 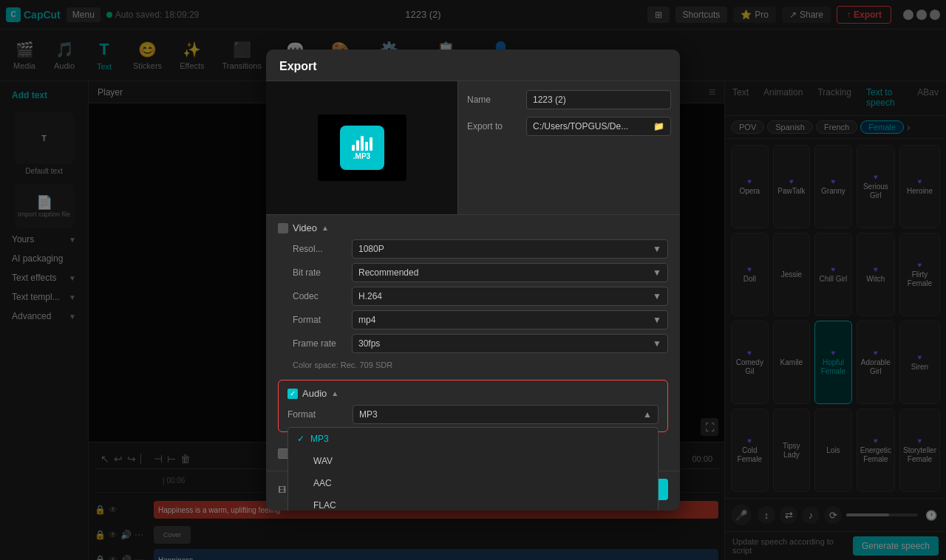 I want to click on export-mp3-icon: .MP3, so click(x=362, y=148).